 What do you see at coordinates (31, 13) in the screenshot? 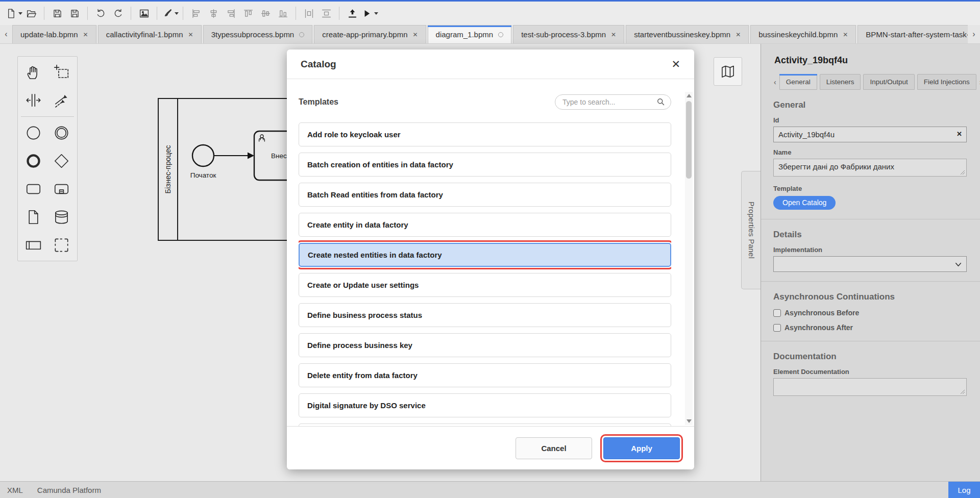
I see `open-file-button` at bounding box center [31, 13].